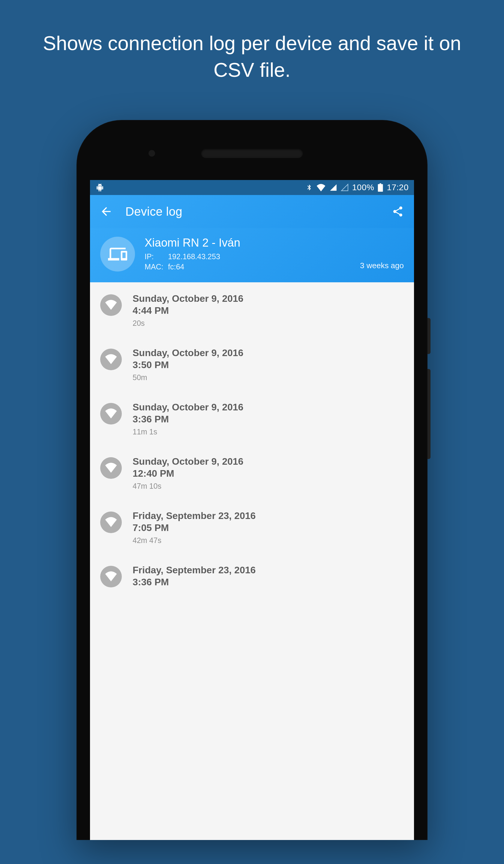 The height and width of the screenshot is (864, 504). What do you see at coordinates (100, 188) in the screenshot?
I see `android-robot-icon` at bounding box center [100, 188].